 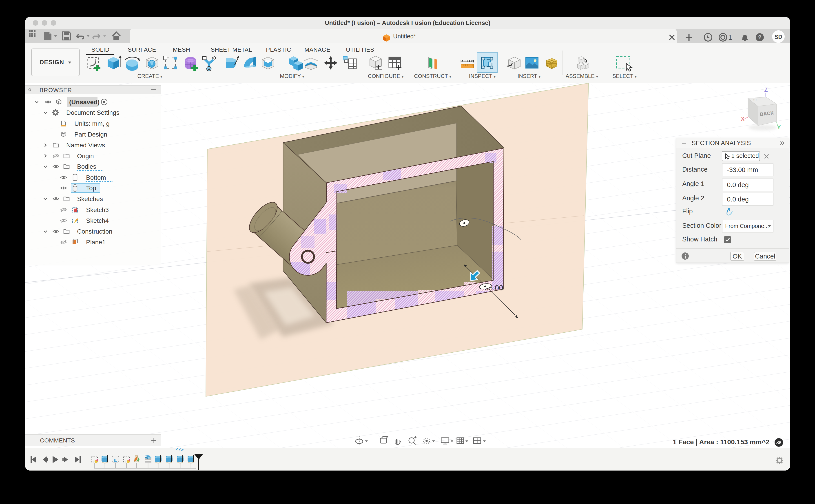 I want to click on svg-text: Sketch4, so click(x=97, y=221).